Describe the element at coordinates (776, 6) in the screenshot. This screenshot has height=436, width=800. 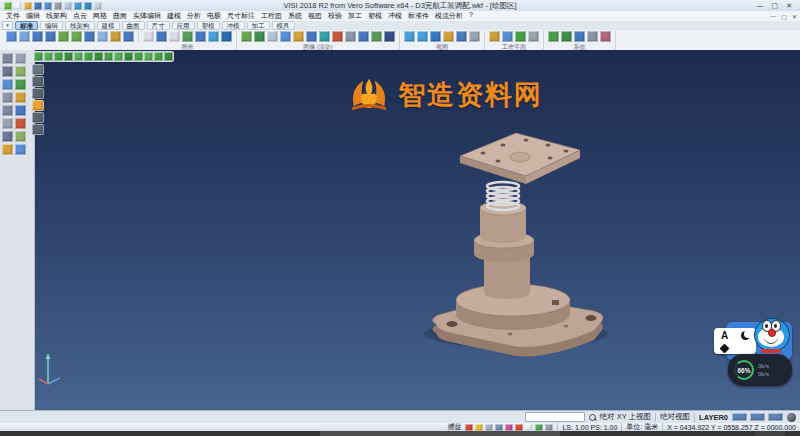
I see `maximize-button: ▢` at that location.